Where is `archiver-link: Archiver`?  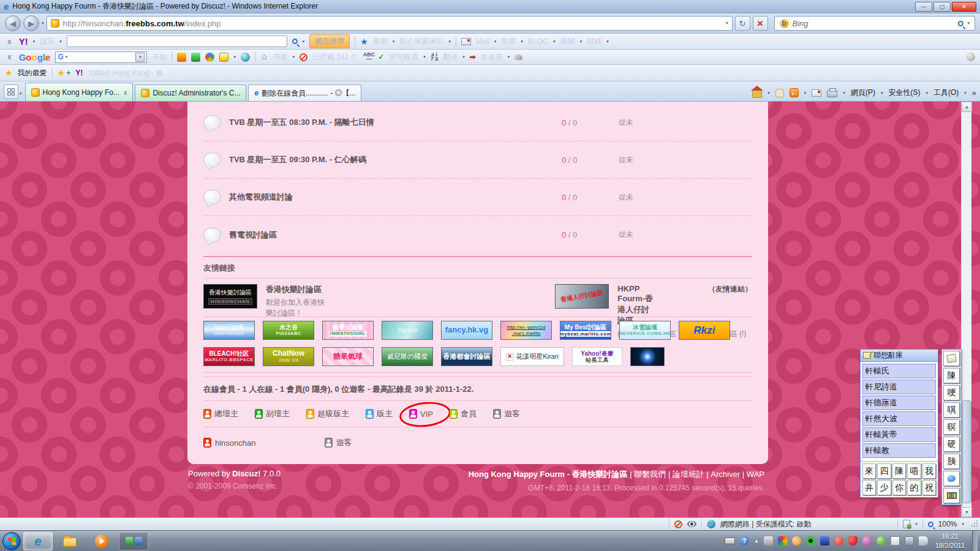 archiver-link: Archiver is located at coordinates (726, 474).